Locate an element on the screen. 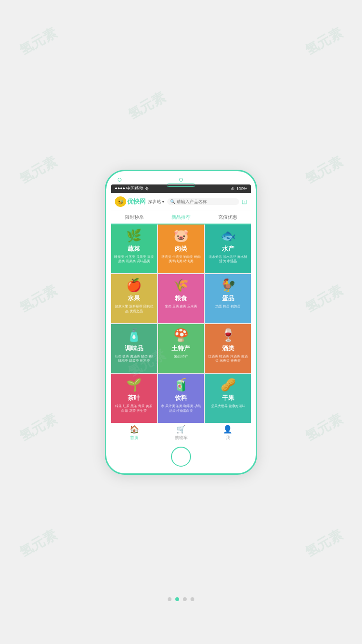  dropdown-arrow-icon: ▼ is located at coordinates (163, 202).